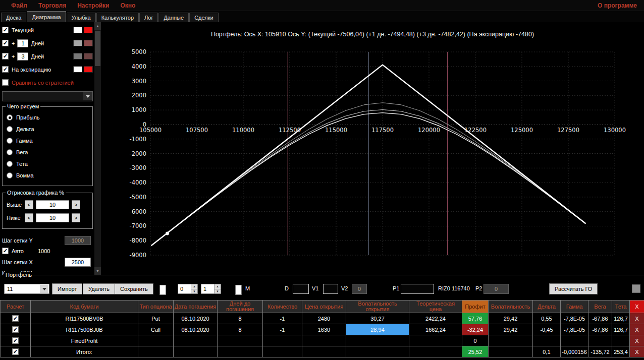 Image resolution: width=644 pixels, height=360 pixels. What do you see at coordinates (138, 212) in the screenshot?
I see `y-tick-label: -6000` at bounding box center [138, 212].